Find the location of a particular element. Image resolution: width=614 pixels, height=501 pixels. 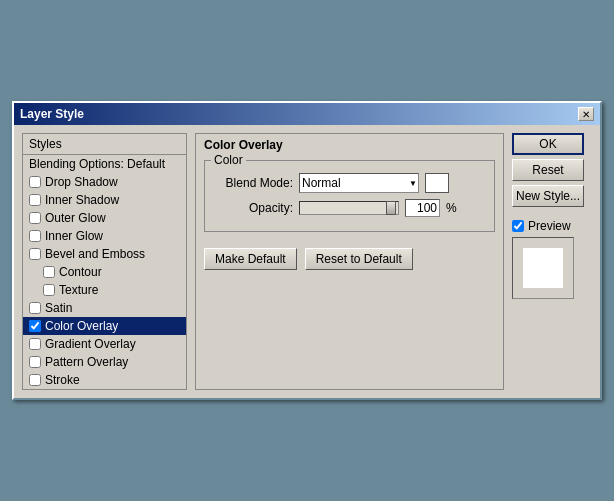

blend-mode-label: Blend Mode: is located at coordinates (253, 183).